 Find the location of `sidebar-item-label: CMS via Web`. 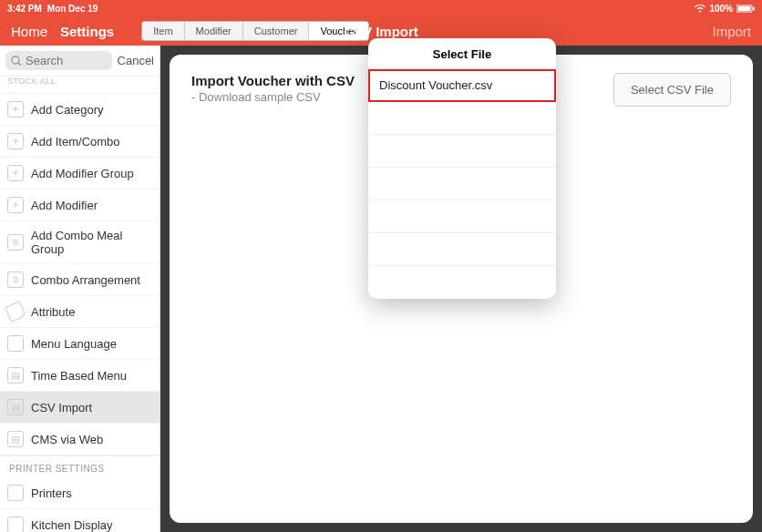

sidebar-item-label: CMS via Web is located at coordinates (67, 439).